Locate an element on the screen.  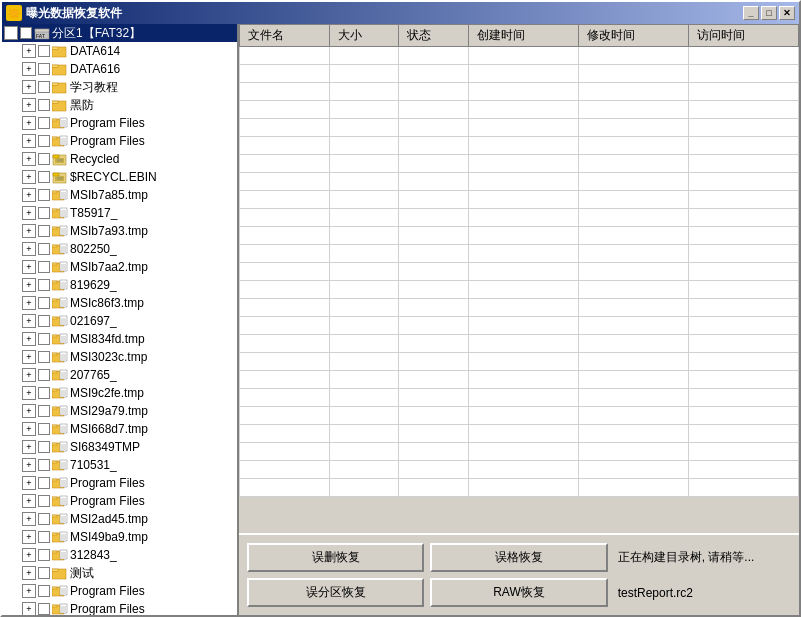
checkbox-ProgramFiles1 is located at coordinates (44, 123).